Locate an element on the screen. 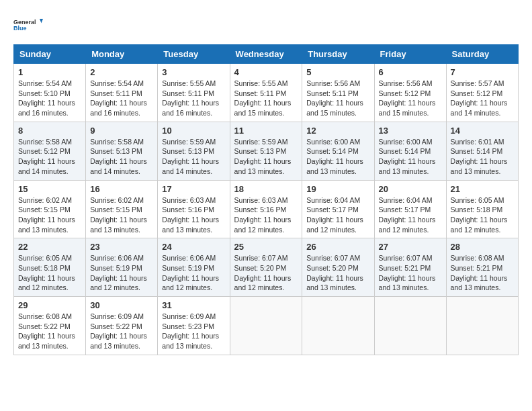 This screenshot has width=532, height=411. calendar-cell: 22 Sunrise: 6:05 AMSunset: 5:18 PMDaylig… is located at coordinates (50, 267).